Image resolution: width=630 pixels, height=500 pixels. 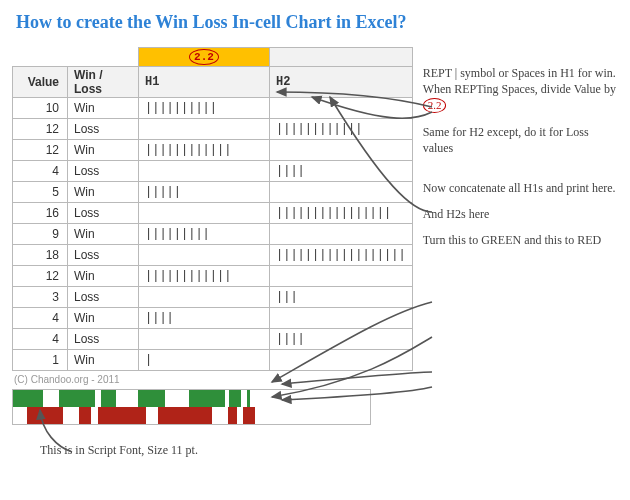 I want to click on cell-h1: |||||, so click(x=204, y=192).